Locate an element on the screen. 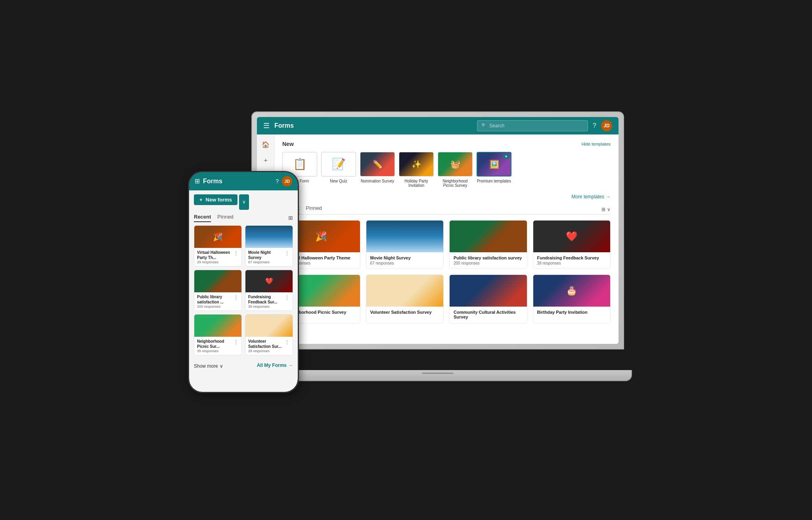  phone-card-picnic: Neighborhood Picnic Sur... 35 responses … is located at coordinates (218, 335).